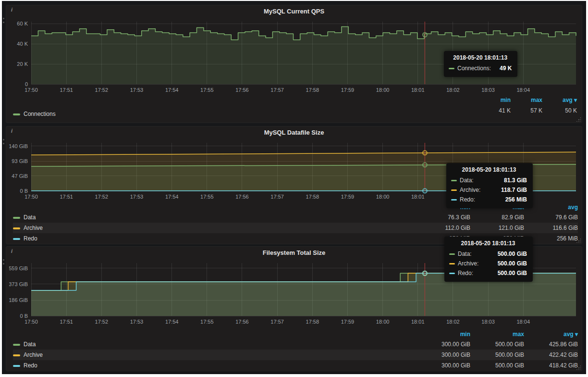 Image resolution: width=588 pixels, height=377 pixels. I want to click on stat-min: 76.3 GiB, so click(443, 217).